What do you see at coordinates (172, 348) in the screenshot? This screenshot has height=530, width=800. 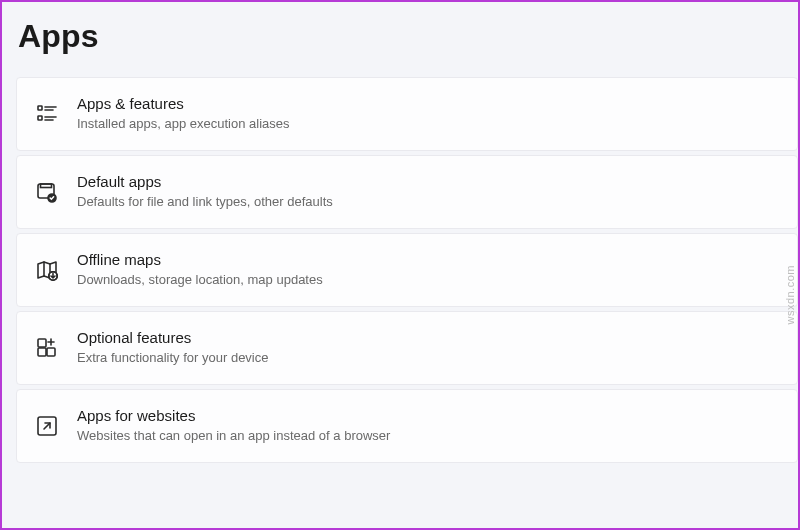 I see `row-text: Optional features Extra functionality fo…` at bounding box center [172, 348].